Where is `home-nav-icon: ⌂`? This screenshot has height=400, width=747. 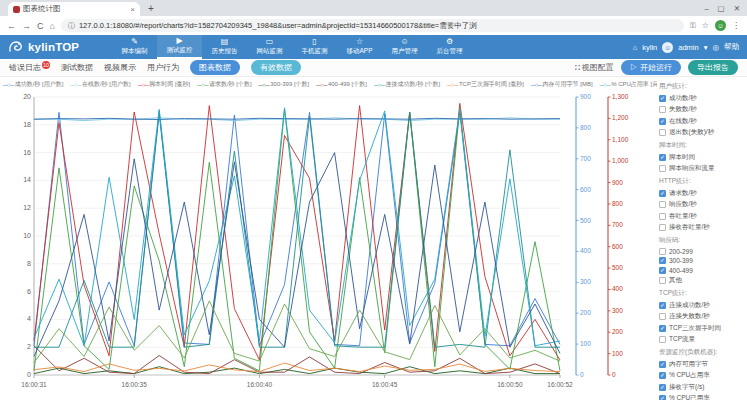
home-nav-icon: ⌂ is located at coordinates (636, 48).